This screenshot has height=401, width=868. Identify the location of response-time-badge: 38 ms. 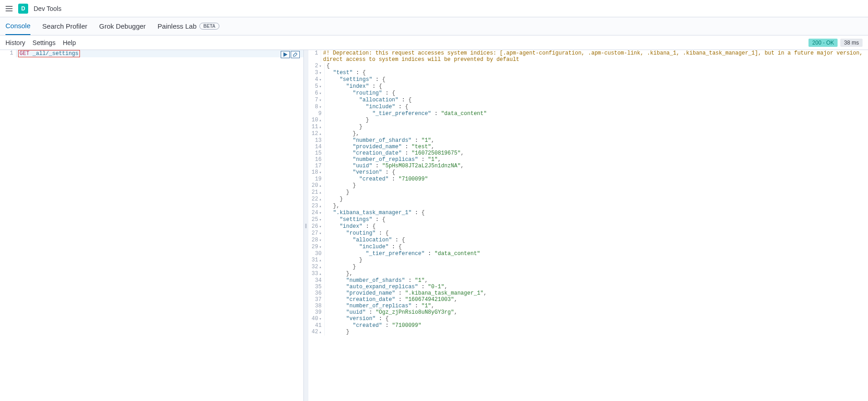
(851, 43).